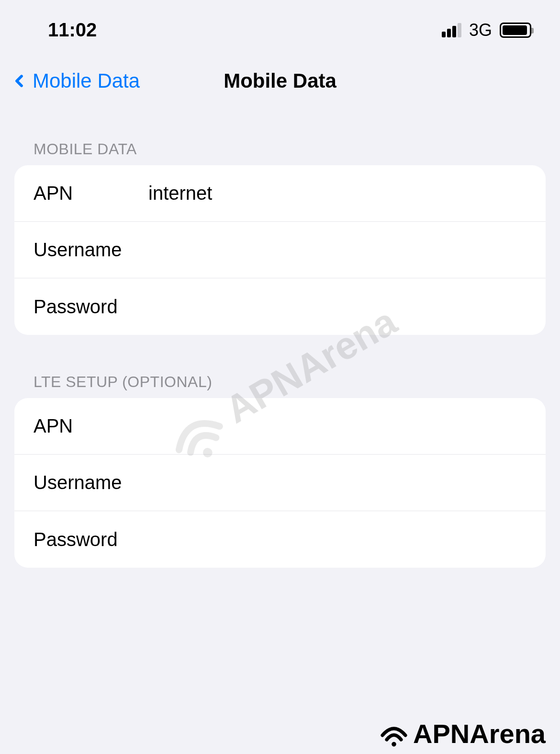  What do you see at coordinates (19, 81) in the screenshot?
I see `chevron-left-icon` at bounding box center [19, 81].